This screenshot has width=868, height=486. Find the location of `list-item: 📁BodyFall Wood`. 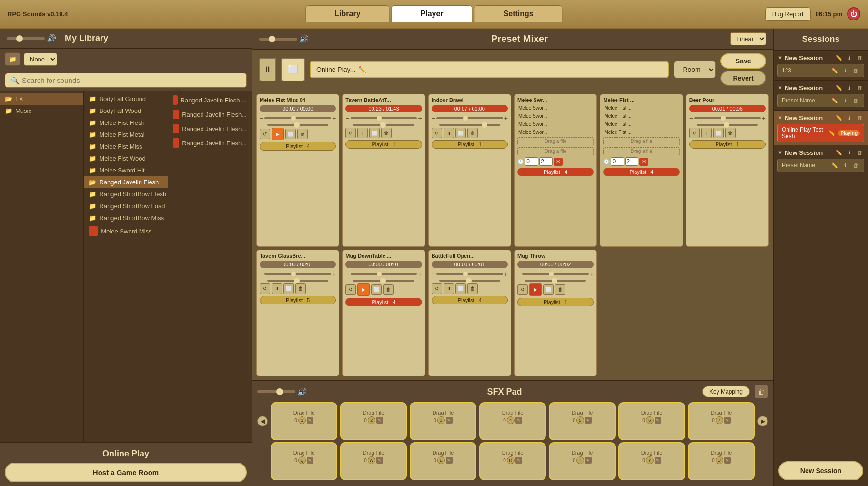

list-item: 📁BodyFall Wood is located at coordinates (126, 111).